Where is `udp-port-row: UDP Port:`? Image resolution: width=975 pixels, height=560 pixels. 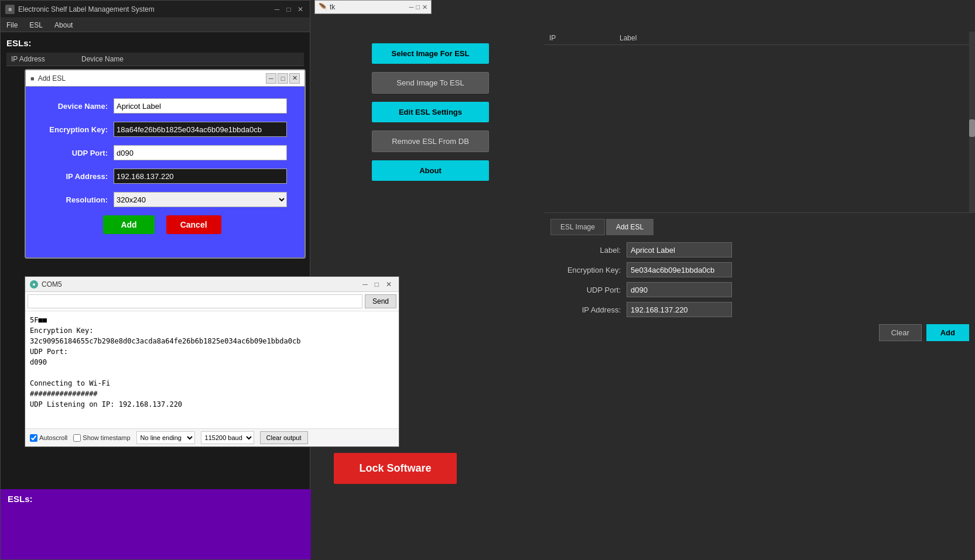 udp-port-row: UDP Port: is located at coordinates (162, 153).